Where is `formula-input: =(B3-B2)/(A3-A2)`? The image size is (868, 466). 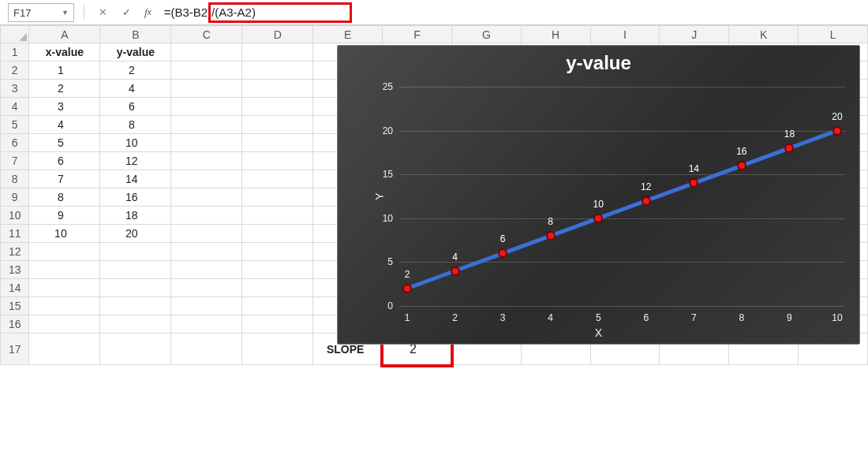 formula-input: =(B3-B2)/(A3-A2) is located at coordinates (511, 13).